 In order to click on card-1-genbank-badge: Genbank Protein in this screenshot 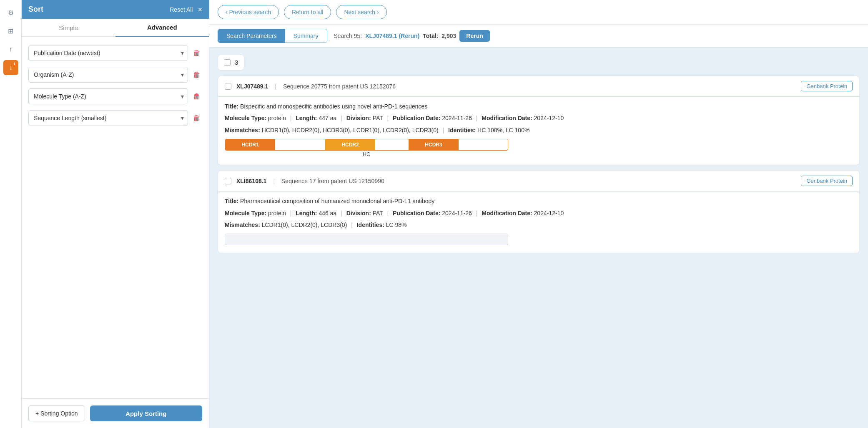, I will do `click(827, 86)`.